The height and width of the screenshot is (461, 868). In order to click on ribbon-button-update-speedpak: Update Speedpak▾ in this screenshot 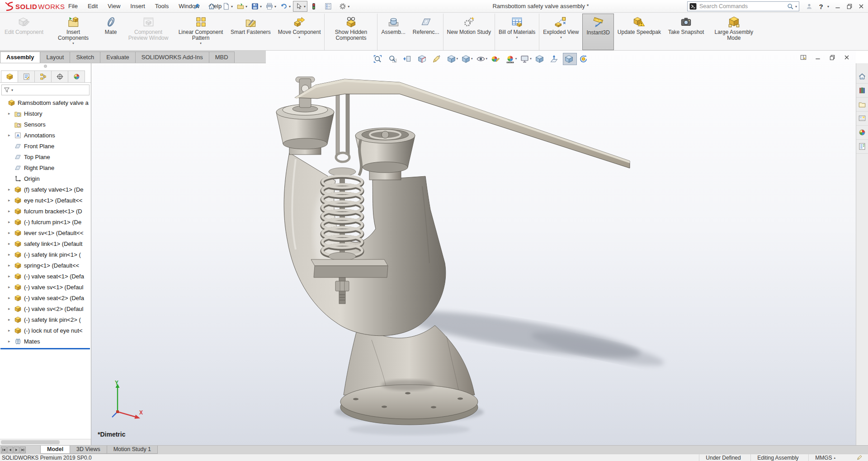, I will do `click(639, 32)`.